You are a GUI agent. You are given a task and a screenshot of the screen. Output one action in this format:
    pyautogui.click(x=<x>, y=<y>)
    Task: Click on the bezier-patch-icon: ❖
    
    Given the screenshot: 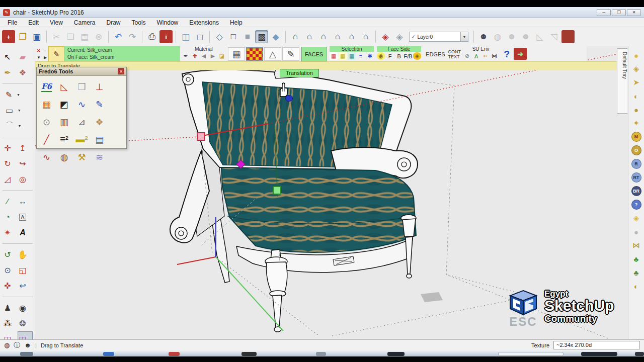 What is the action you would take?
    pyautogui.click(x=100, y=122)
    